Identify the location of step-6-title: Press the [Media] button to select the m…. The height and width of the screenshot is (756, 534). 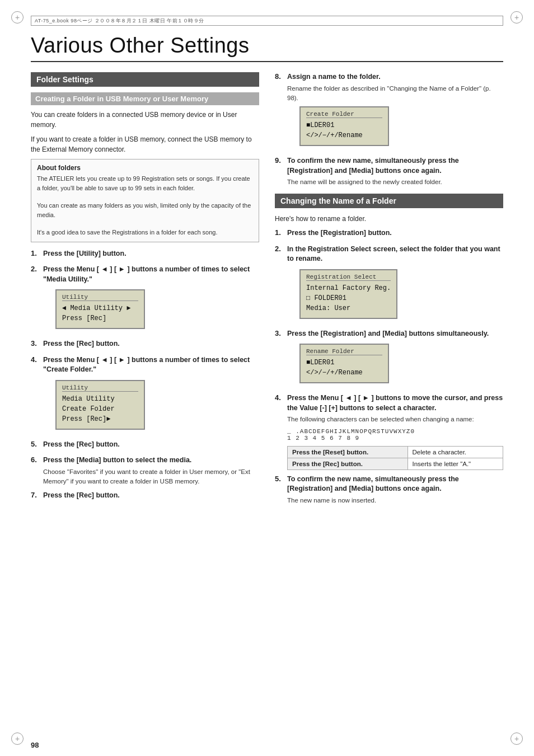
(151, 461).